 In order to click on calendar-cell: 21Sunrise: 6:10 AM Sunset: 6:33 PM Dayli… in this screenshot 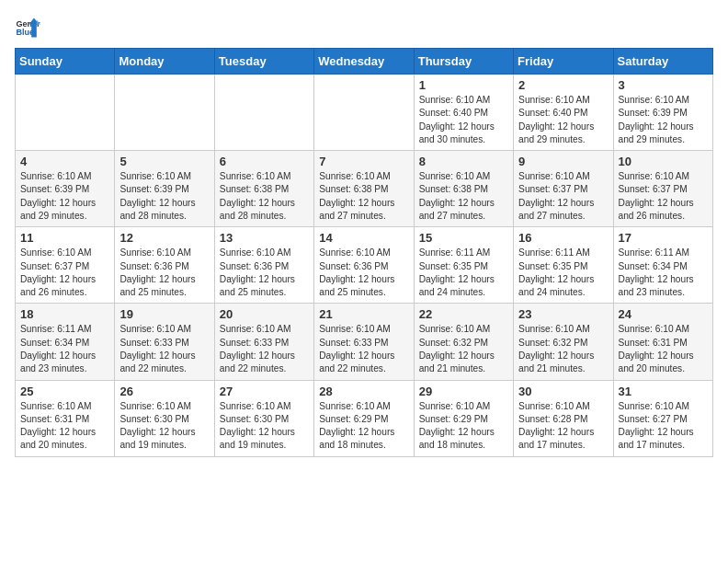, I will do `click(364, 342)`.